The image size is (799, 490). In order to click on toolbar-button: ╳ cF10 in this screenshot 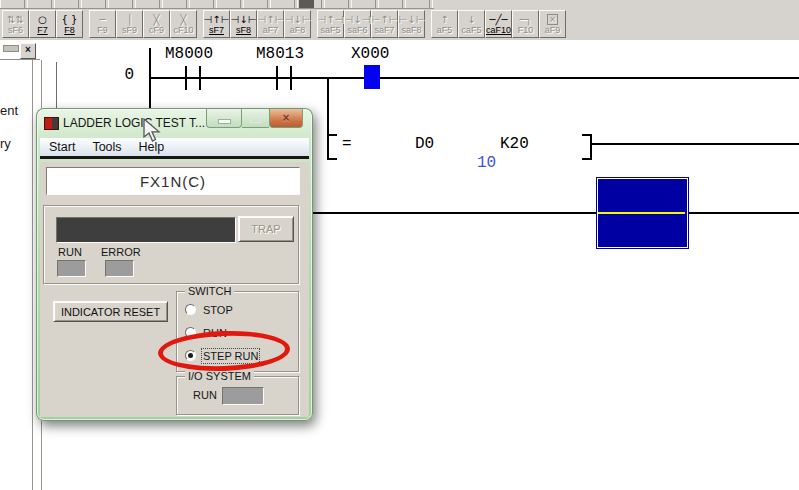, I will do `click(184, 24)`.